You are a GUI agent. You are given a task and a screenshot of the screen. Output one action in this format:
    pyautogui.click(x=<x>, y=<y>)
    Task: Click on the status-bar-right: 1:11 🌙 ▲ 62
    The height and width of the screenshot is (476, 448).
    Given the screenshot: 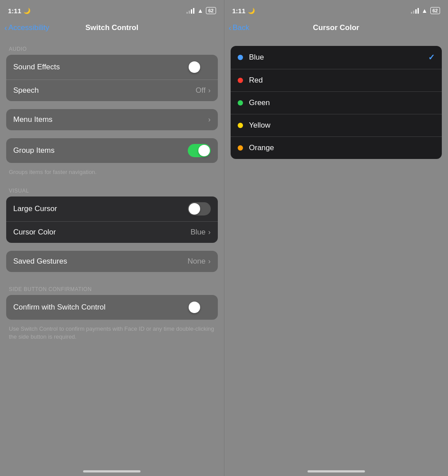 What is the action you would take?
    pyautogui.click(x=337, y=10)
    